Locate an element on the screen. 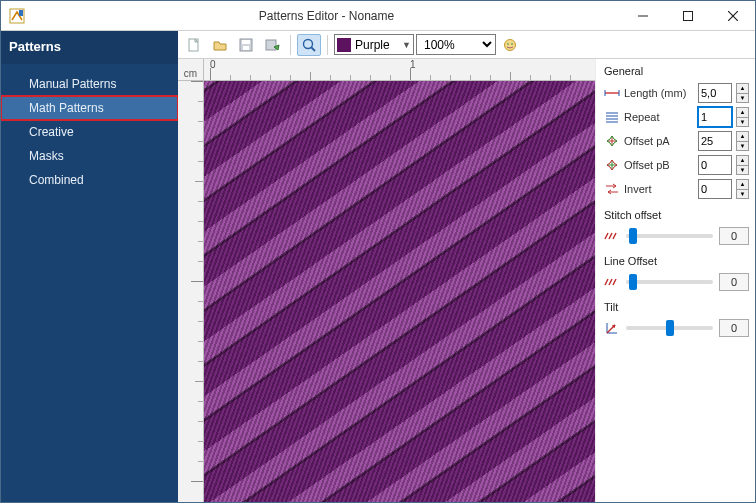 The width and height of the screenshot is (756, 503). toolbar: Purple ▼ 100% is located at coordinates (466, 45).